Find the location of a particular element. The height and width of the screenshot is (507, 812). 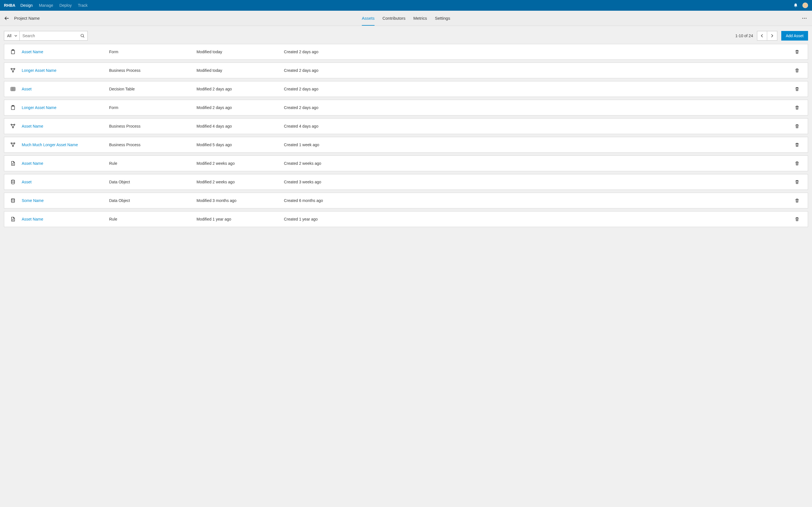

asset-type: Decision Table is located at coordinates (153, 89).